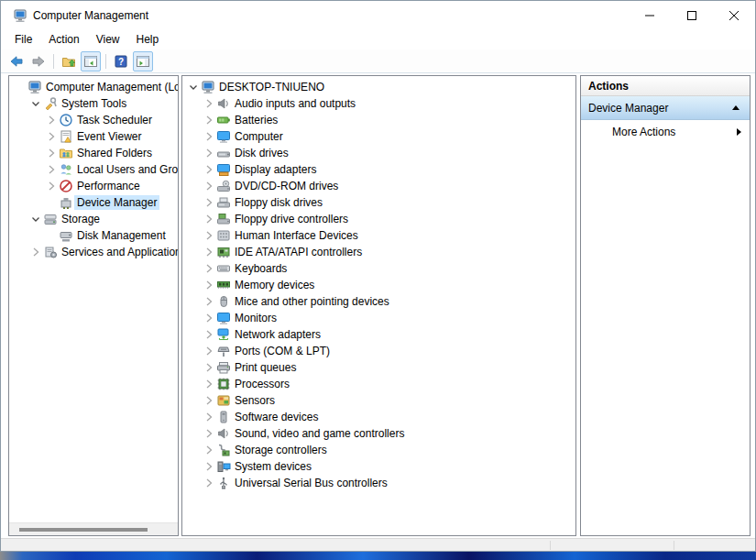  I want to click on menu-item-action: Action, so click(64, 39).